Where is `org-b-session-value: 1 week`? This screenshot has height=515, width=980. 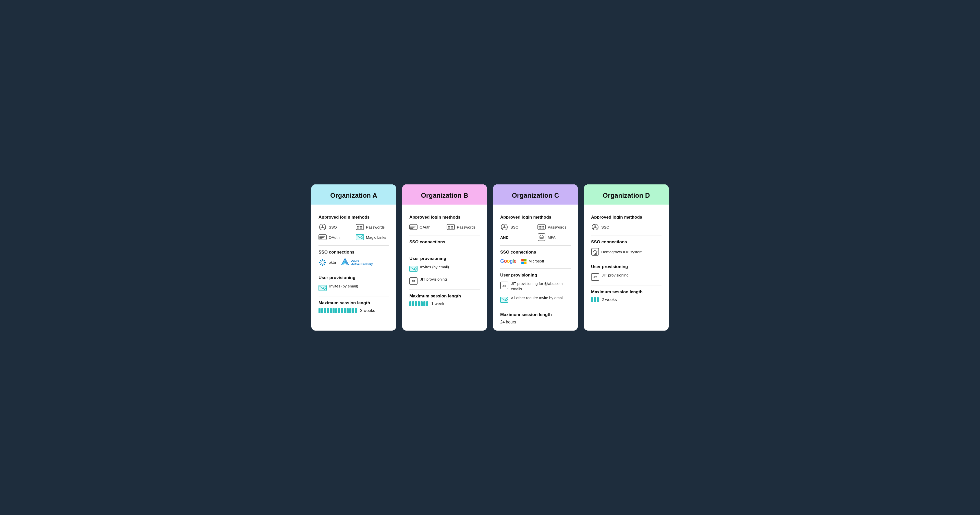
org-b-session-value: 1 week is located at coordinates (438, 304).